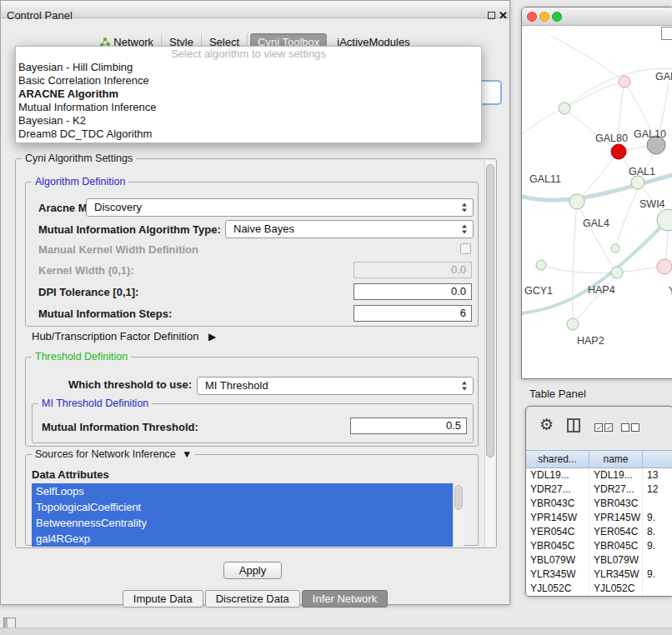 This screenshot has width=672, height=635. I want to click on algorithm-option-selected: ARACNE Algorithm, so click(248, 94).